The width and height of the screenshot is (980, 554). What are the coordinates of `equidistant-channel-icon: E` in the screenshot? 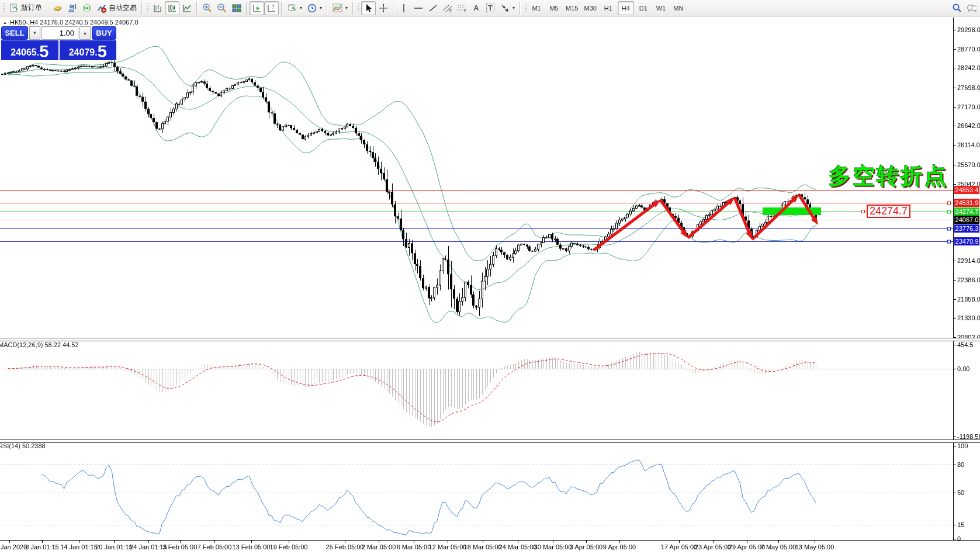 It's located at (448, 8).